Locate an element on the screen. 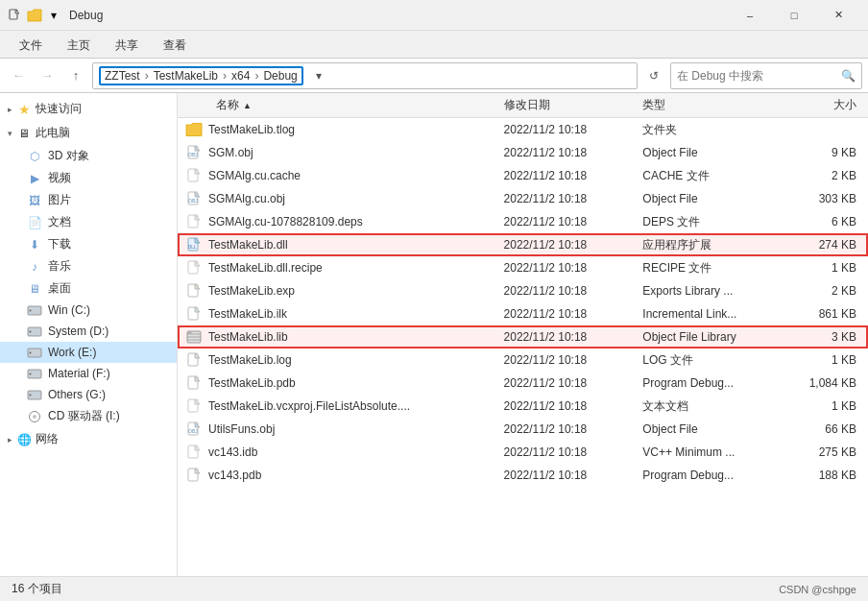 The image size is (868, 601). cd-icon is located at coordinates (35, 417).